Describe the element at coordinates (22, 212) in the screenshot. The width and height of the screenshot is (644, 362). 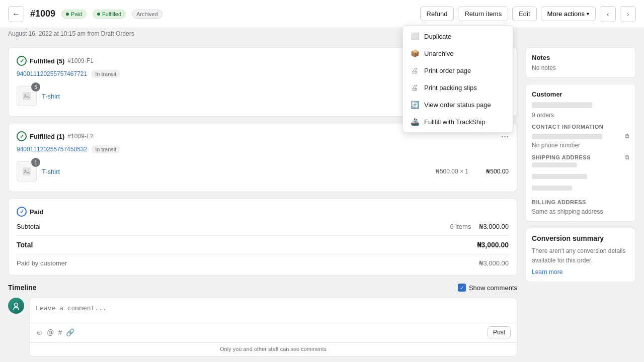
I see `paid-check-icon: ✓` at that location.